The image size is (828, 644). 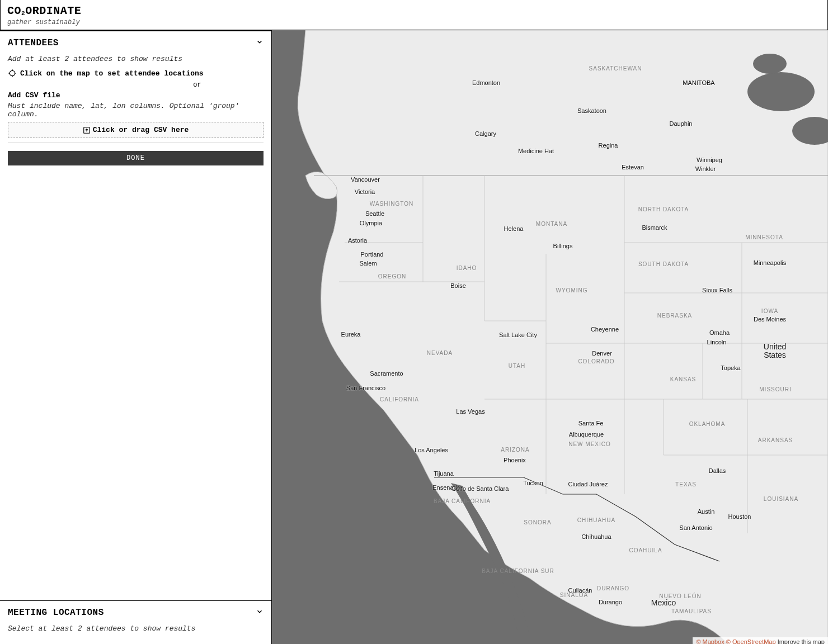 What do you see at coordinates (605, 329) in the screenshot?
I see `map-city-label: Cheyenne` at bounding box center [605, 329].